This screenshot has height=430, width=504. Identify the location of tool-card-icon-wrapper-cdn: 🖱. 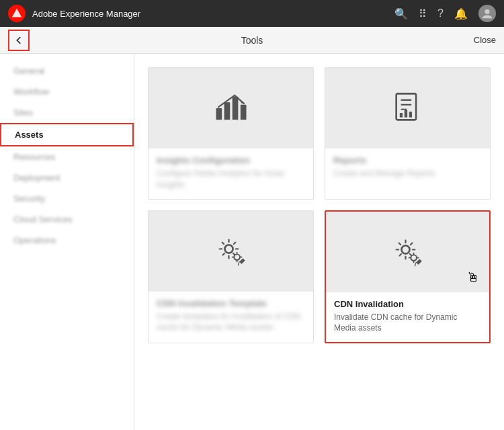
(407, 252).